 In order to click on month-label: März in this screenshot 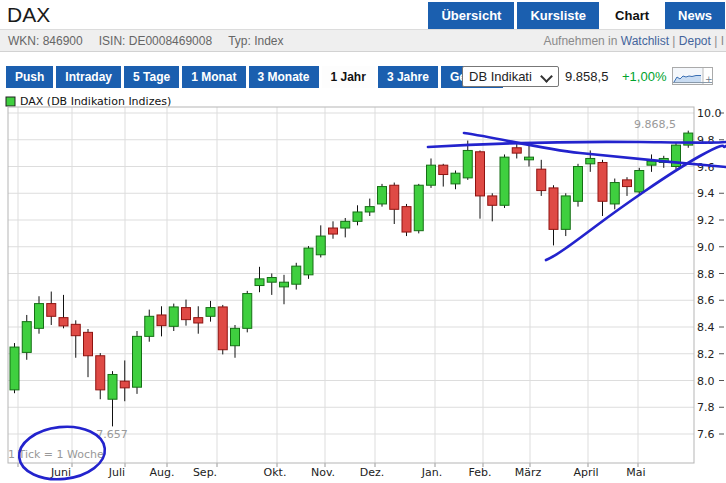, I will do `click(528, 472)`.